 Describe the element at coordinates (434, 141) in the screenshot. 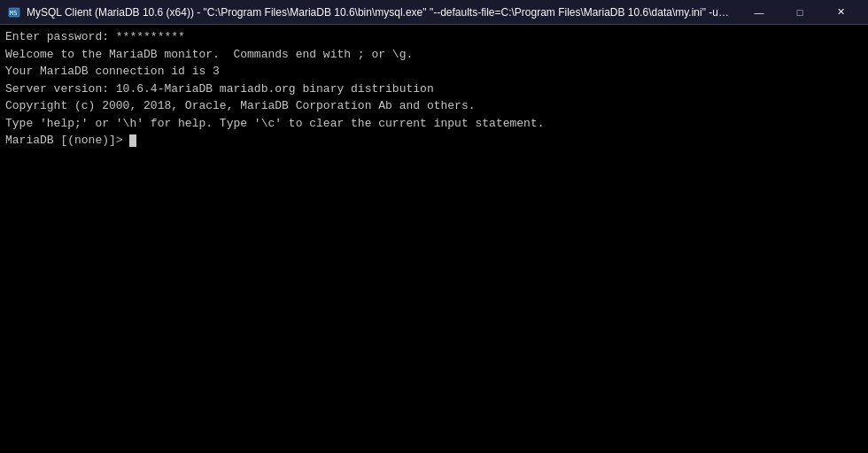

I see `terminal-line: MariaDB [(none)]>` at that location.